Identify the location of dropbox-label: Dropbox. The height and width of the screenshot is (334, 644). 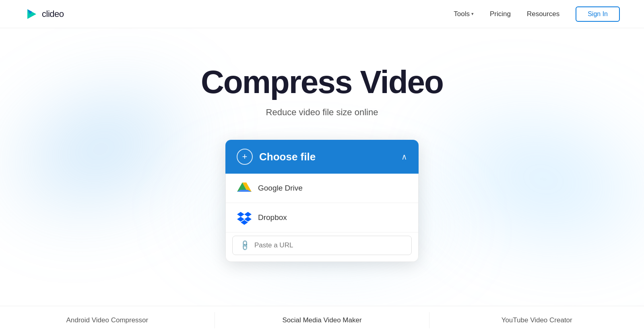
(272, 218).